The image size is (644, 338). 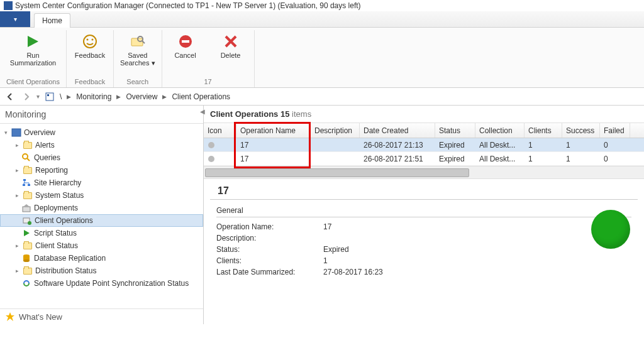 I want to click on tree-header: Monitoring, so click(x=102, y=114).